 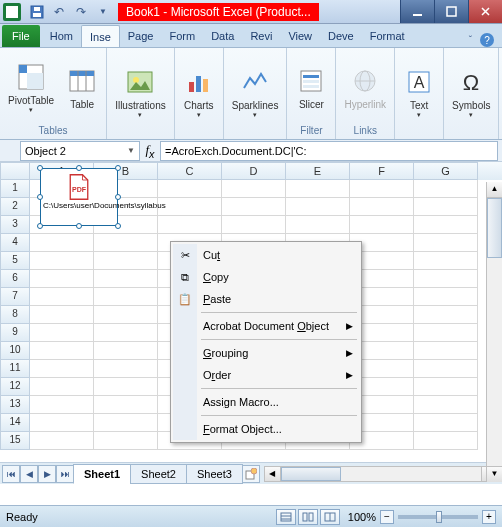 I want to click on sheet-nav-last-icon: ⏭, so click(x=65, y=474).